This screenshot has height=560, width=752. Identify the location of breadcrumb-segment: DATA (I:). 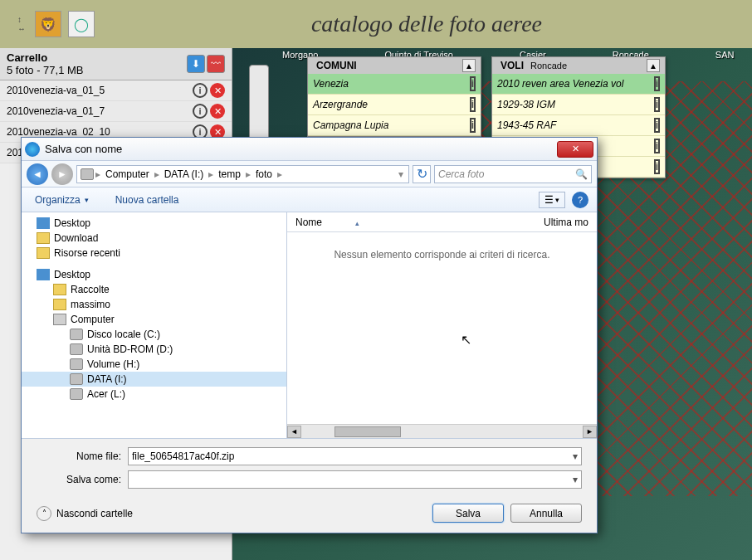
(184, 174).